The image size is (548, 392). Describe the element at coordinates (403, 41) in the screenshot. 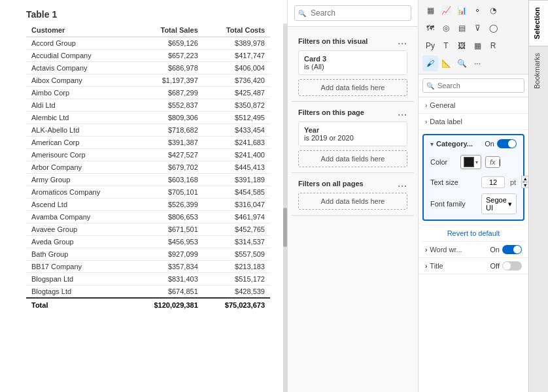

I see `filters-visual-dots: ...` at that location.